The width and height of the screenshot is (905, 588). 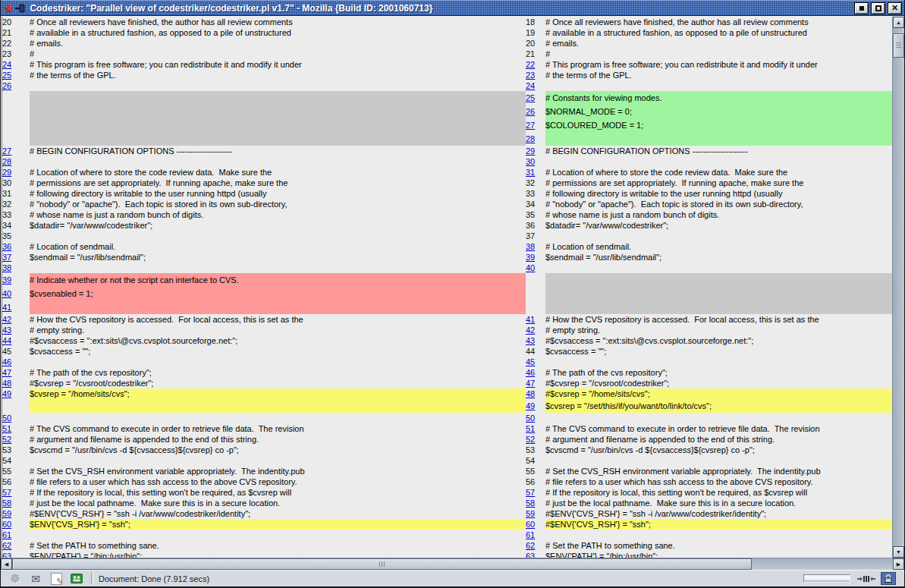 I want to click on addressbook-icon, so click(x=77, y=579).